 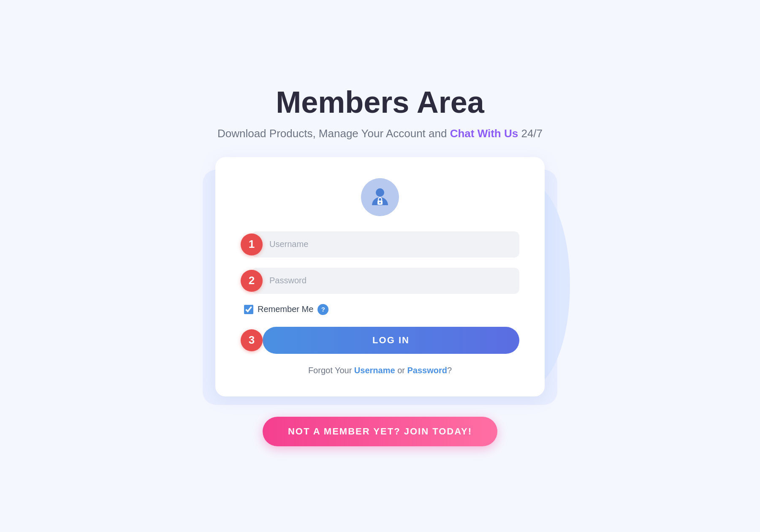 I want to click on subtitle-before: Download Products, Manage Your Account a…, so click(x=334, y=133).